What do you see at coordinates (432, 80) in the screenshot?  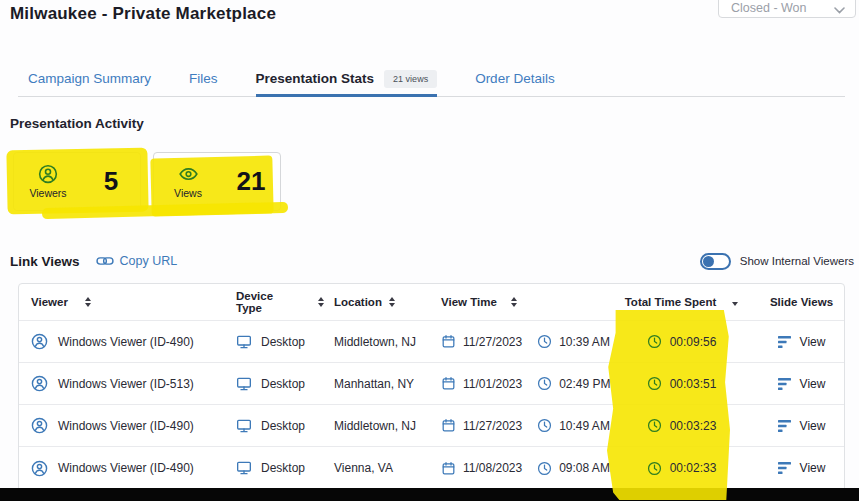 I see `tab-bar: Campaign Summary Files Presentation Stat…` at bounding box center [432, 80].